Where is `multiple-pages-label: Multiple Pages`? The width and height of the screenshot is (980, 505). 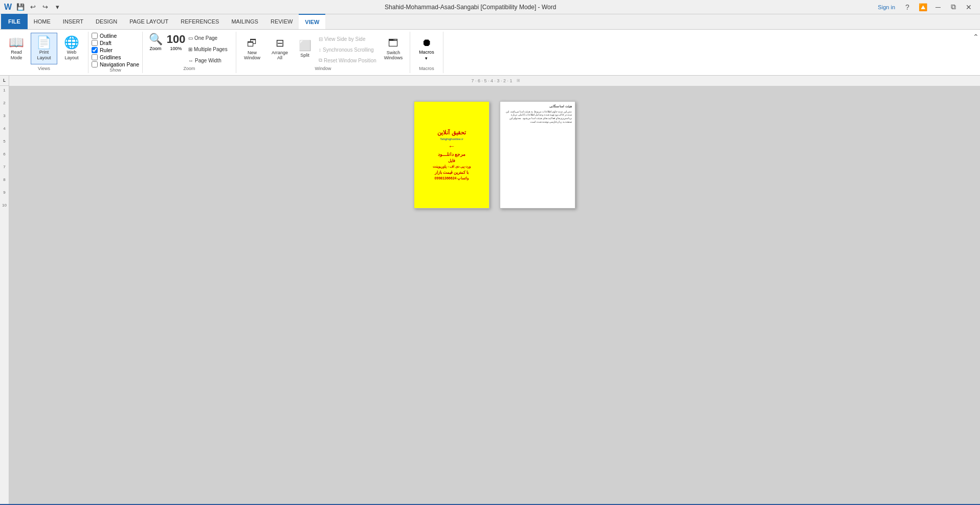 multiple-pages-label: Multiple Pages is located at coordinates (211, 49).